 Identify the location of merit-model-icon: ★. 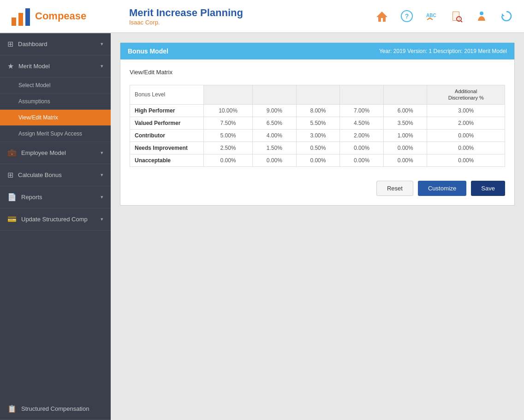
(11, 66).